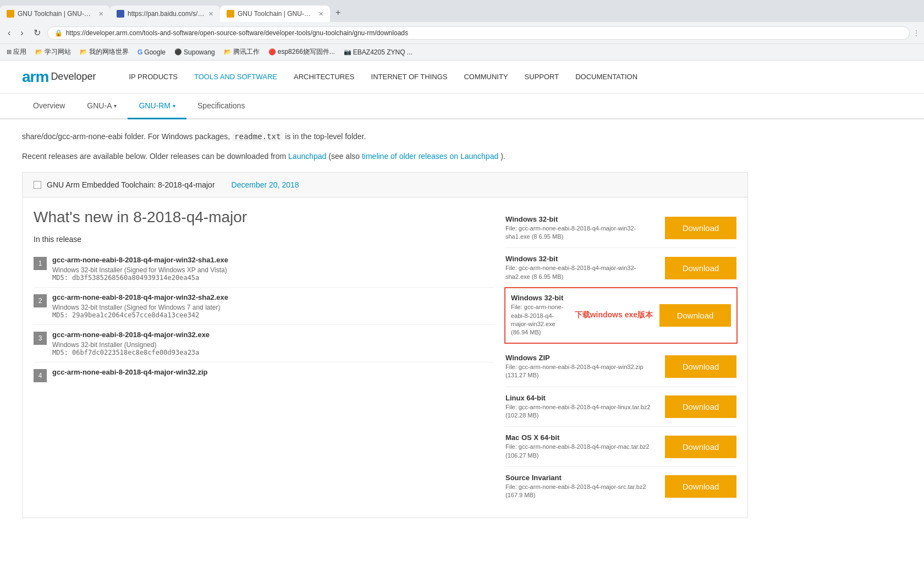 This screenshot has height=561, width=924. I want to click on download-button-7: Download, so click(701, 486).